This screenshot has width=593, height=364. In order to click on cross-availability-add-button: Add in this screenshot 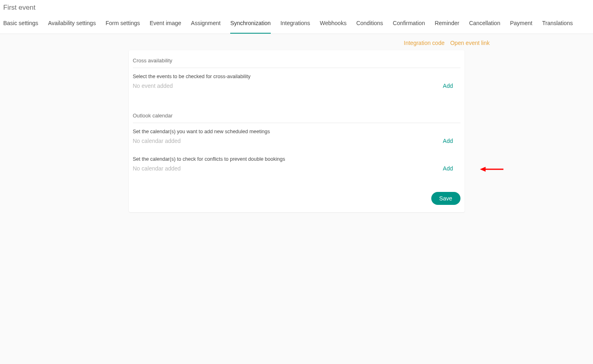, I will do `click(452, 86)`.